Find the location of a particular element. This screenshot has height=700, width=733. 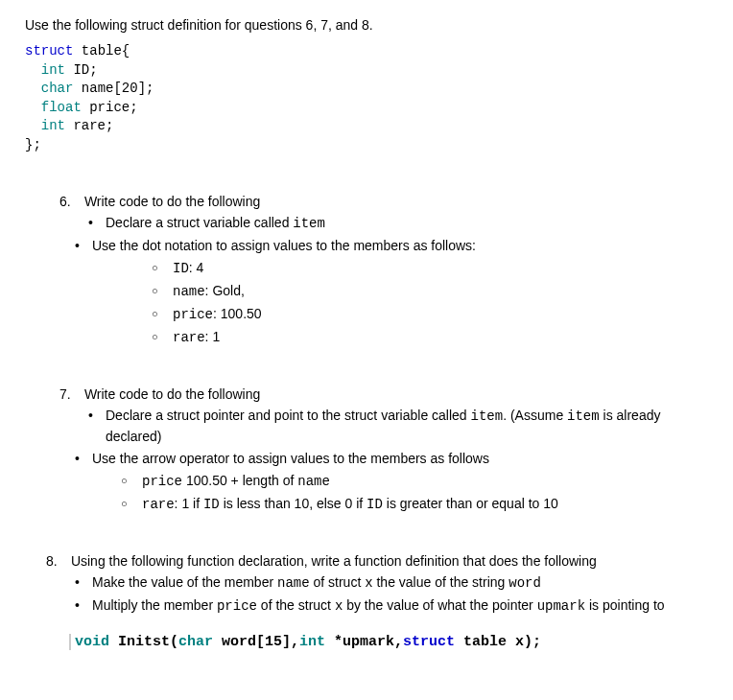

q7-bullet-2: Use the arrow operator to assign values … is located at coordinates (391, 481).